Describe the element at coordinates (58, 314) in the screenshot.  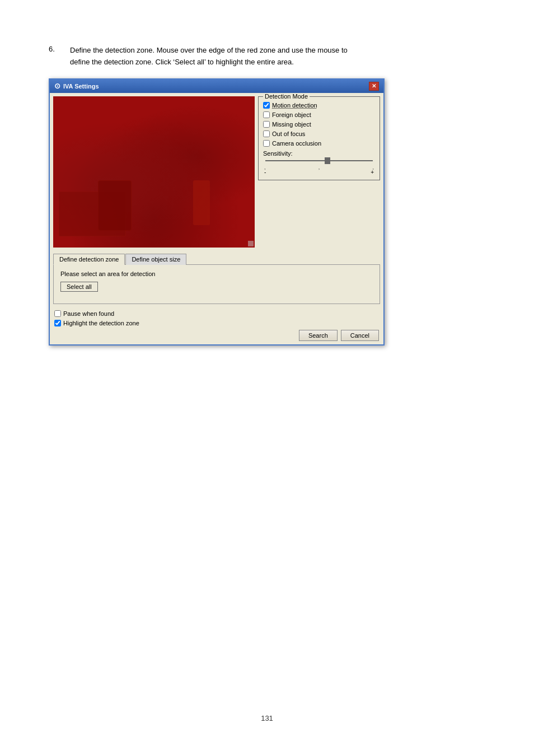
I see `pause-when-found-checkbox` at that location.